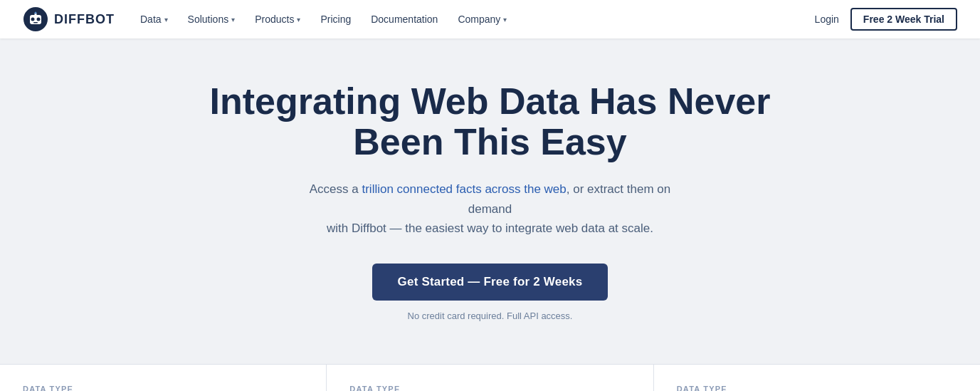  Describe the element at coordinates (490, 316) in the screenshot. I see `cta-note: No credit card required. Full API access…` at that location.